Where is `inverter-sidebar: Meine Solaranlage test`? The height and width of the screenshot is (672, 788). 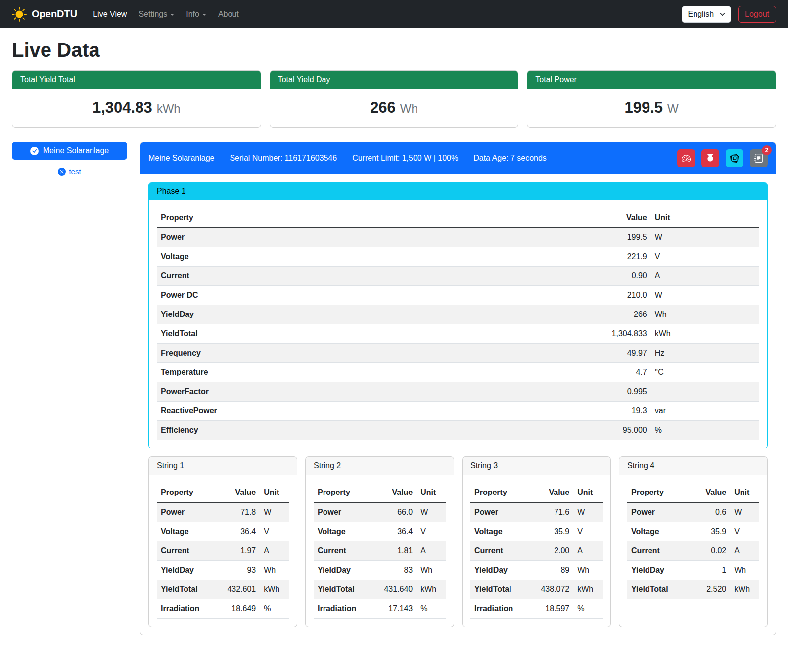
inverter-sidebar: Meine Solaranlage test is located at coordinates (69, 159).